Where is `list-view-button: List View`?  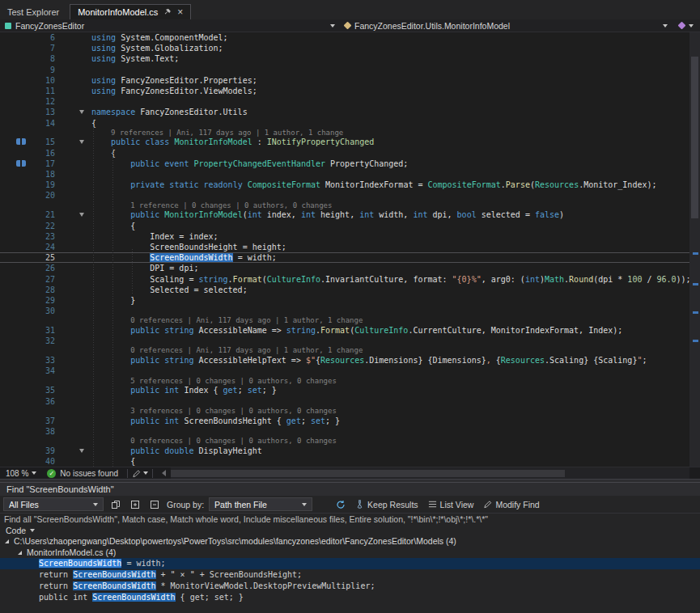
list-view-button: List View is located at coordinates (452, 505).